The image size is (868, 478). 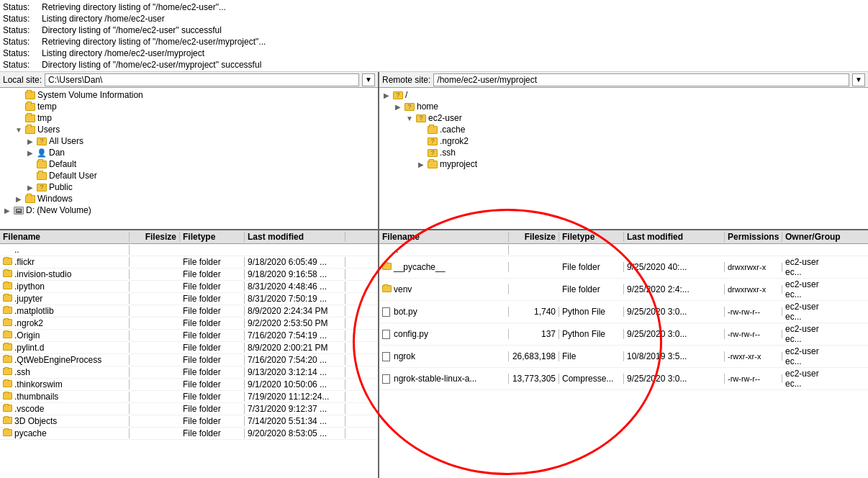 What do you see at coordinates (91, 95) in the screenshot?
I see `tree-item-label: System Volume Information` at bounding box center [91, 95].